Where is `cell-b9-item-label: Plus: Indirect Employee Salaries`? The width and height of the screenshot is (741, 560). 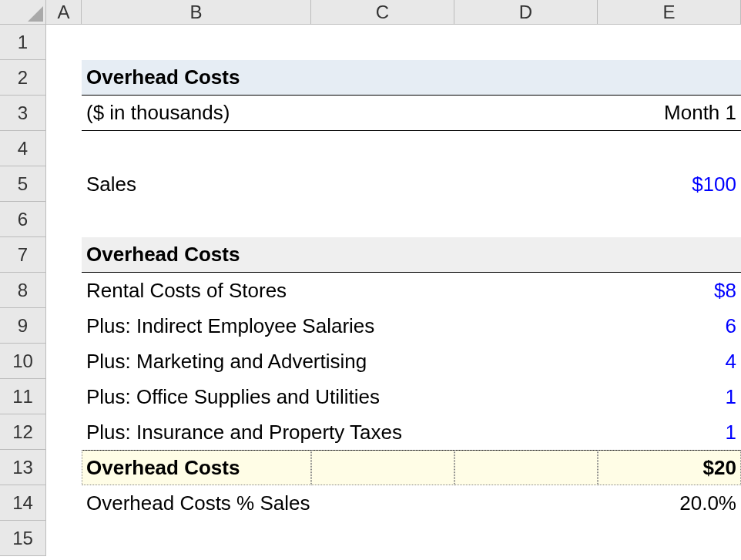
cell-b9-item-label: Plus: Indirect Employee Salaries is located at coordinates (196, 326).